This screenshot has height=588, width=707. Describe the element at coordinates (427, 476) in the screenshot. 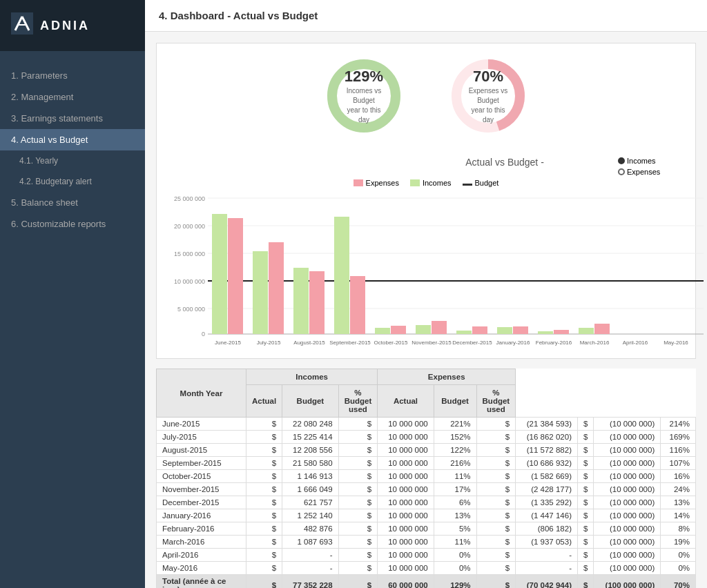

I see `table-row: October-2015 $ 1 146 913 $ 10 000 000 11…` at that location.